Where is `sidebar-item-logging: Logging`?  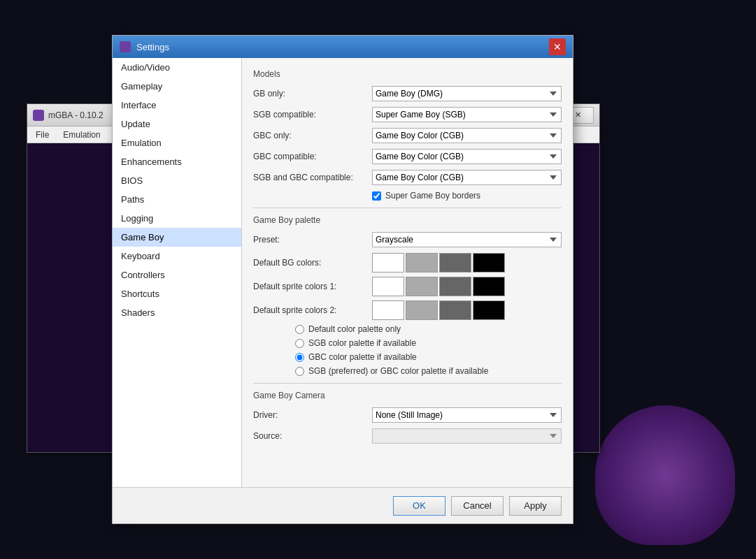 sidebar-item-logging: Logging is located at coordinates (177, 218).